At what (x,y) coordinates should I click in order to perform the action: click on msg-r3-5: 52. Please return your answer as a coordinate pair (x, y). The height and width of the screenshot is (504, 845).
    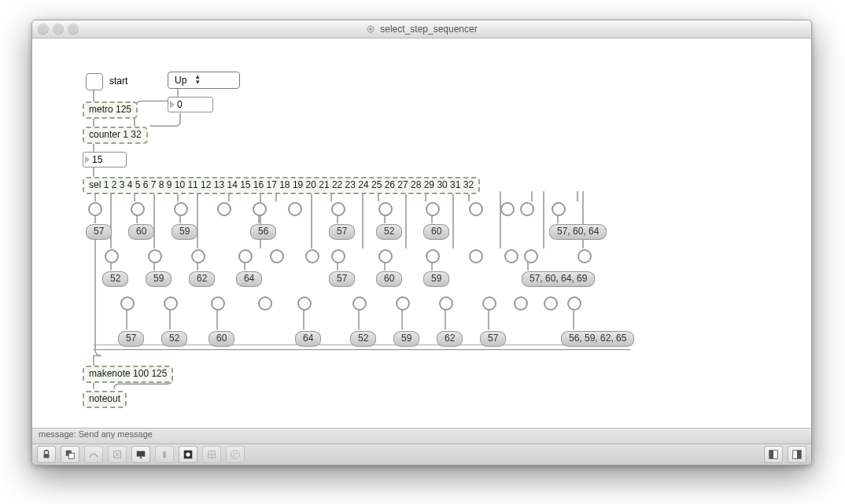
    Looking at the image, I should click on (363, 339).